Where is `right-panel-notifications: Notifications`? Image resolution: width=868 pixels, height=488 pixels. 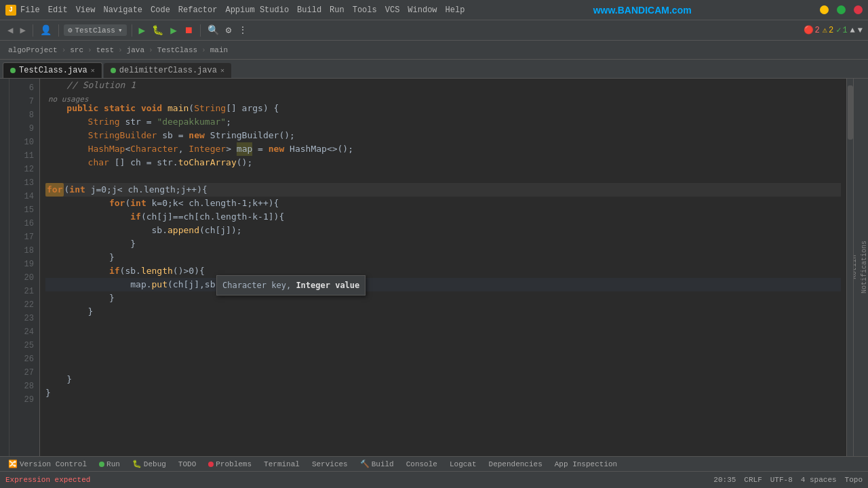
right-panel-notifications: Notifications is located at coordinates (864, 267).